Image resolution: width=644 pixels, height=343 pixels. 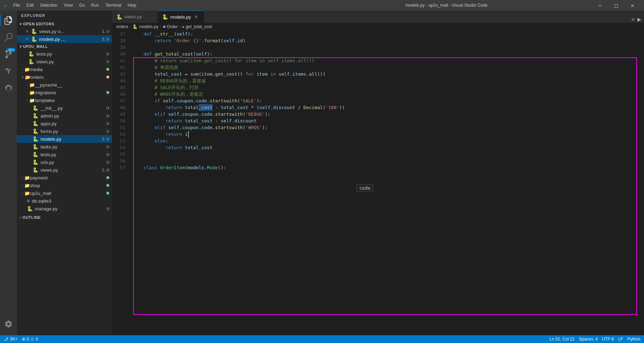 I want to click on menu-edit: Edit, so click(x=30, y=5).